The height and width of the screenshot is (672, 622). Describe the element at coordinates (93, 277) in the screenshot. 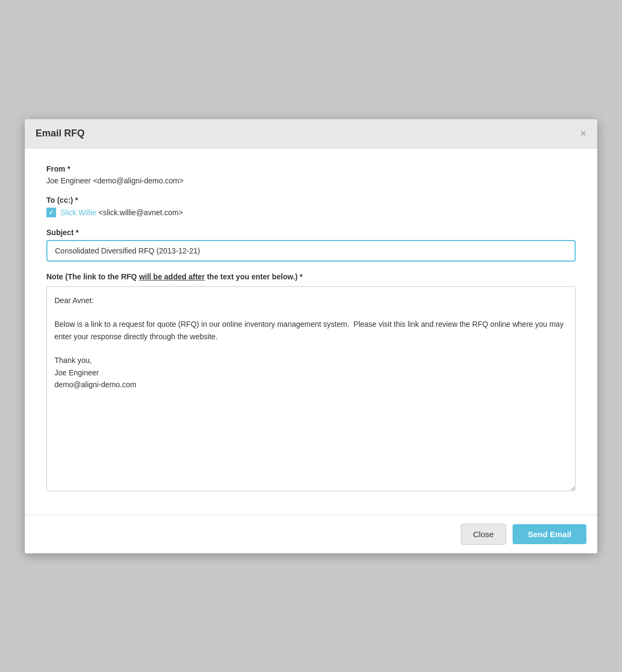

I see `note-label-prefix: Note (The link to the RFQ` at that location.